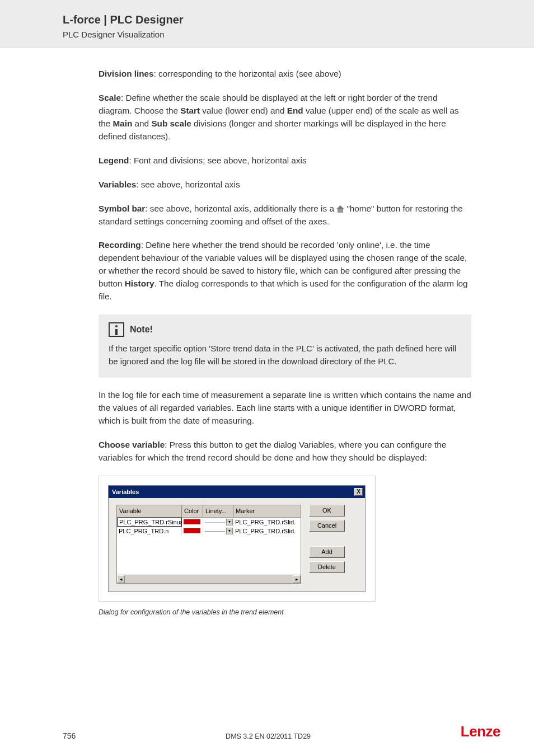 The height and width of the screenshot is (756, 534). What do you see at coordinates (285, 215) in the screenshot?
I see `para-symbol-bar: Symbol bar: see above, horizontal axis, …` at bounding box center [285, 215].